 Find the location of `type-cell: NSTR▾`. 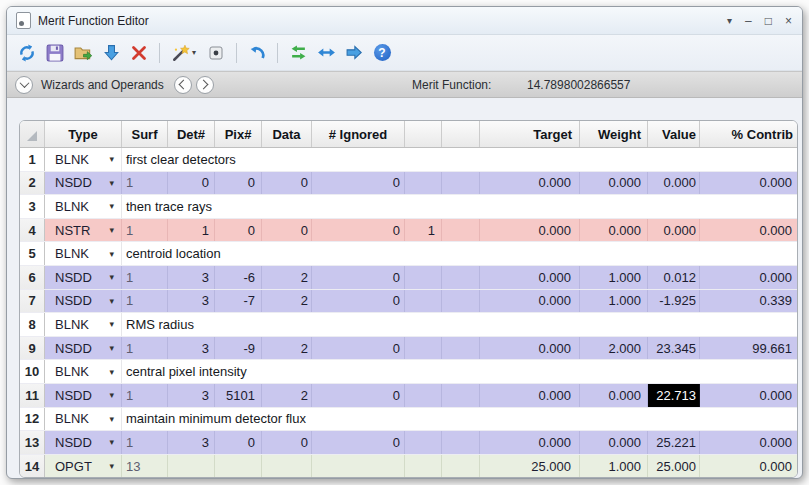

type-cell: NSTR▾ is located at coordinates (84, 230).